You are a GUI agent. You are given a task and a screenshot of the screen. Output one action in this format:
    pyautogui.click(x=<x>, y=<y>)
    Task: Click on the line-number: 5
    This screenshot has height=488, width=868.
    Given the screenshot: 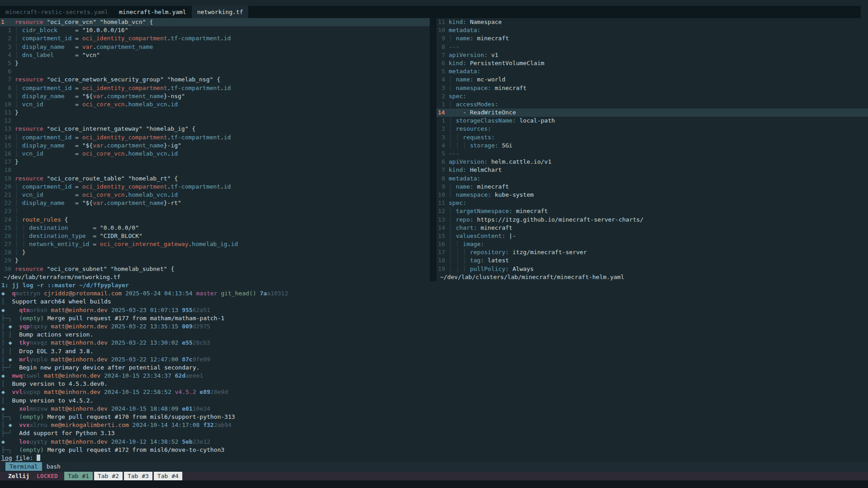 What is the action you would take?
    pyautogui.click(x=442, y=154)
    